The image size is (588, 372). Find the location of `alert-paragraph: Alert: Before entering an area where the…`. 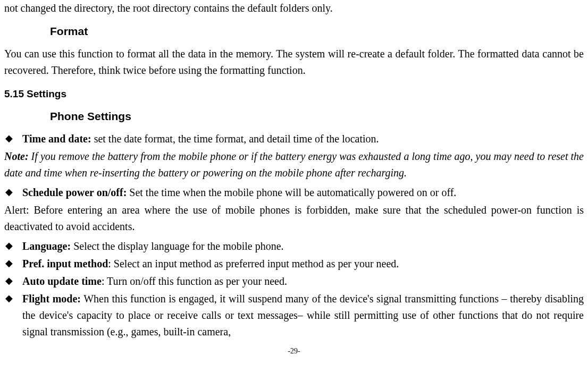

alert-paragraph: Alert: Before entering an area where the… is located at coordinates (294, 218).